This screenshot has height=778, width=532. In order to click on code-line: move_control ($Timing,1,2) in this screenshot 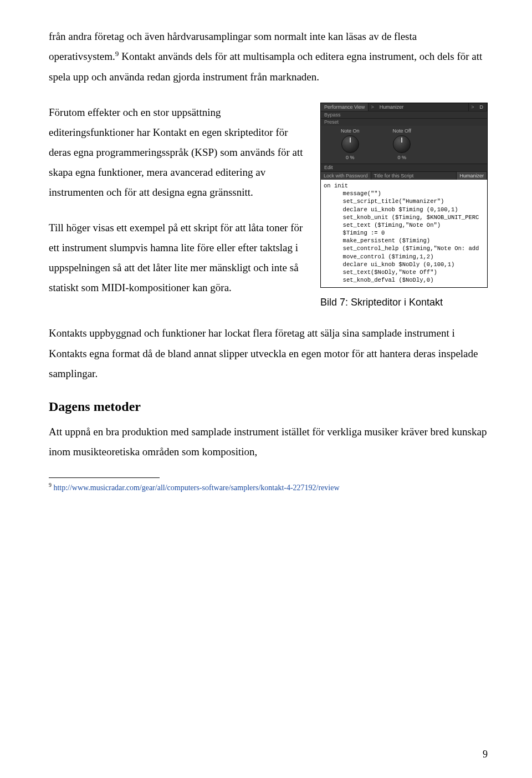, I will do `click(404, 257)`.